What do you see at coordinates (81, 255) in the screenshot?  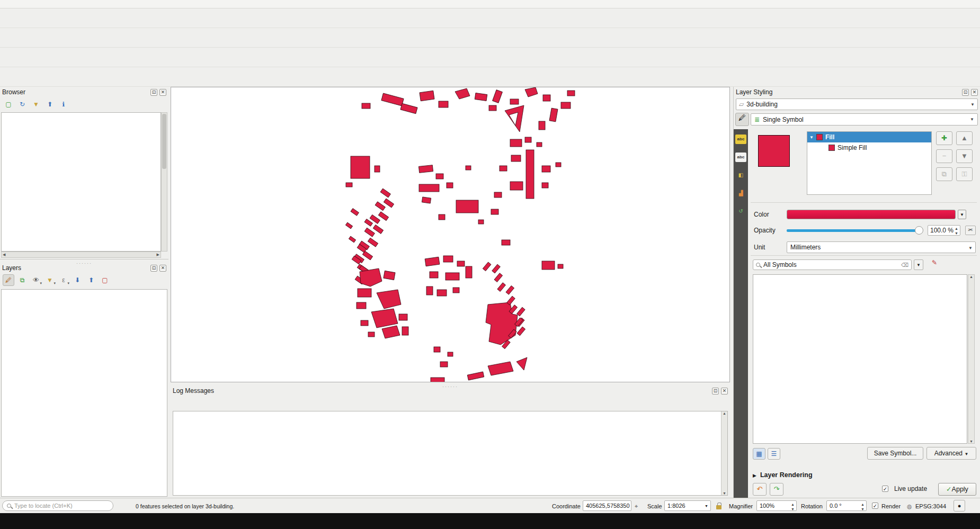 I see `browser-horizontal-scrollbar: ◀▶` at bounding box center [81, 255].